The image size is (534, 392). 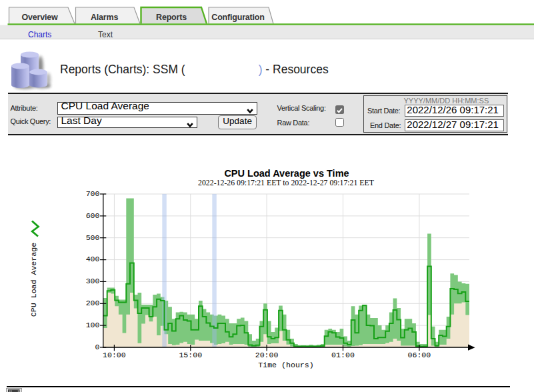 What do you see at coordinates (191, 355) in the screenshot?
I see `svg-text: 15:00` at bounding box center [191, 355].